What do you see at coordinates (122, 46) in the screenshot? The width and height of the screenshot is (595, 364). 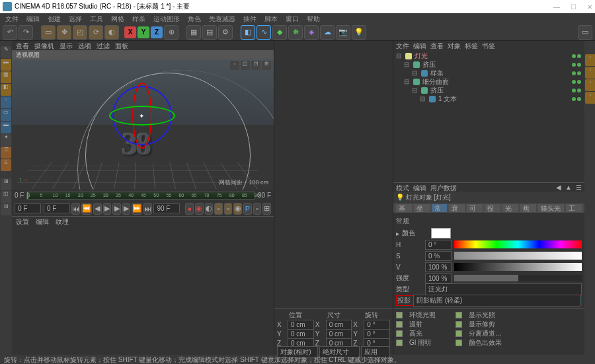 I see `vp-tab: 面板` at bounding box center [122, 46].